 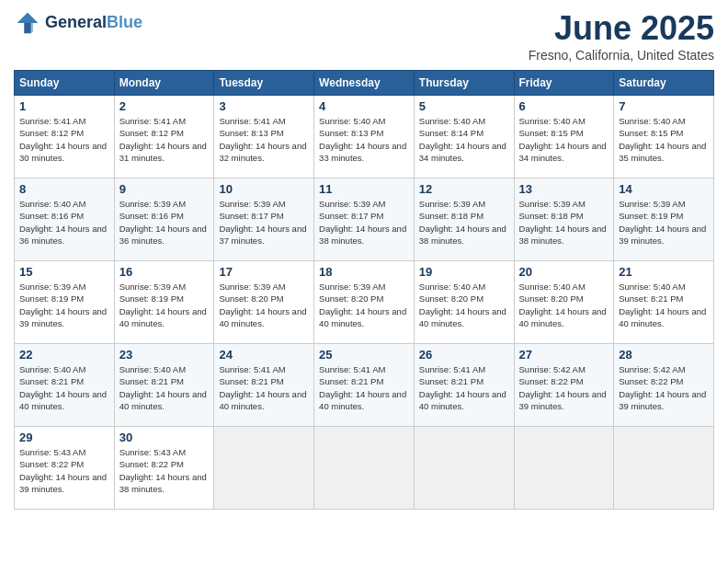 What do you see at coordinates (664, 137) in the screenshot?
I see `calendar-cell: 7 Sunrise: 5:40 AM Sunset: 8:15 PM Dayli…` at bounding box center [664, 137].